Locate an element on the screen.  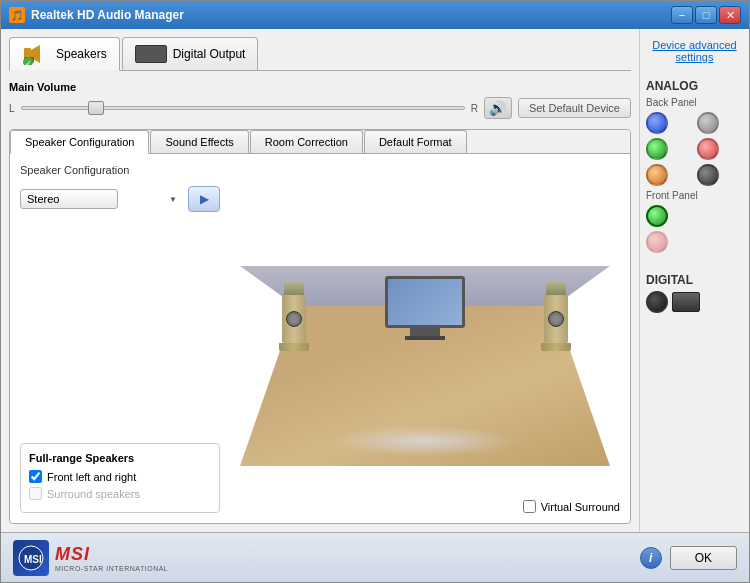
front-port-empty2 is located at coordinates (708, 242).